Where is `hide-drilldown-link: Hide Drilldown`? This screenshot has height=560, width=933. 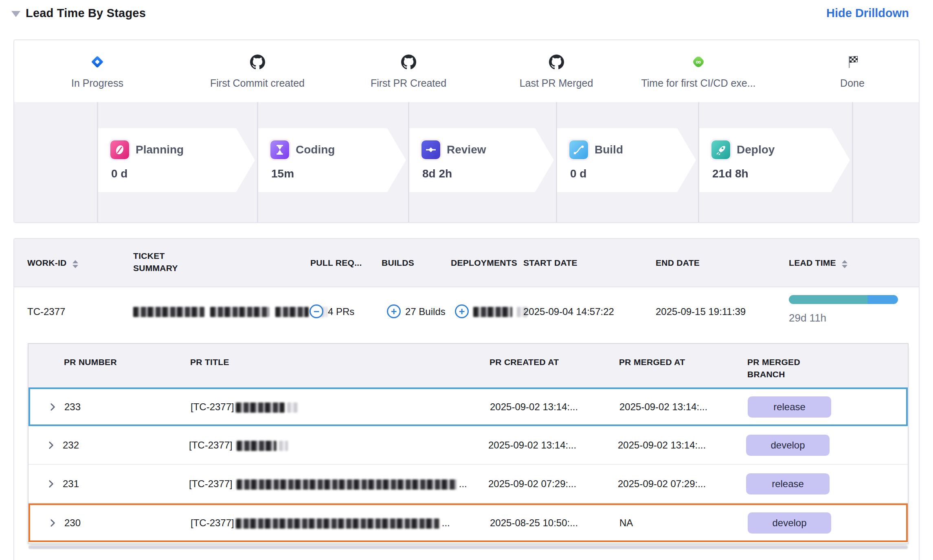
hide-drilldown-link: Hide Drilldown is located at coordinates (867, 13).